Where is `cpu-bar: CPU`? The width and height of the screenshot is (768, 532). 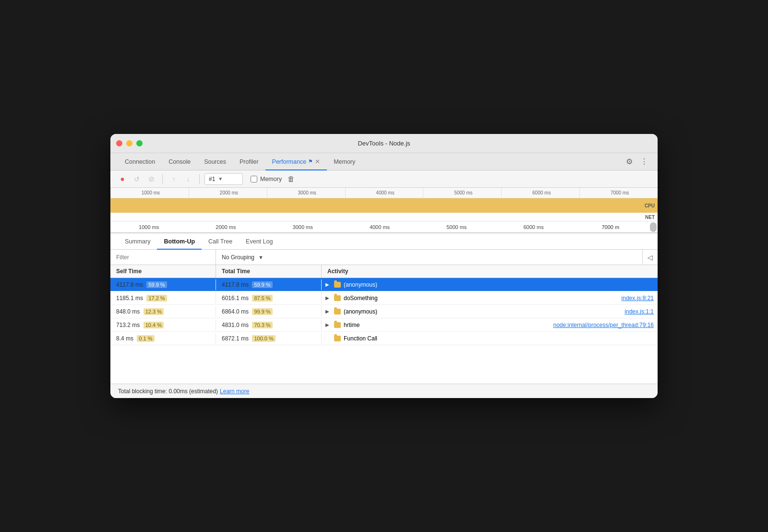
cpu-bar: CPU is located at coordinates (384, 206).